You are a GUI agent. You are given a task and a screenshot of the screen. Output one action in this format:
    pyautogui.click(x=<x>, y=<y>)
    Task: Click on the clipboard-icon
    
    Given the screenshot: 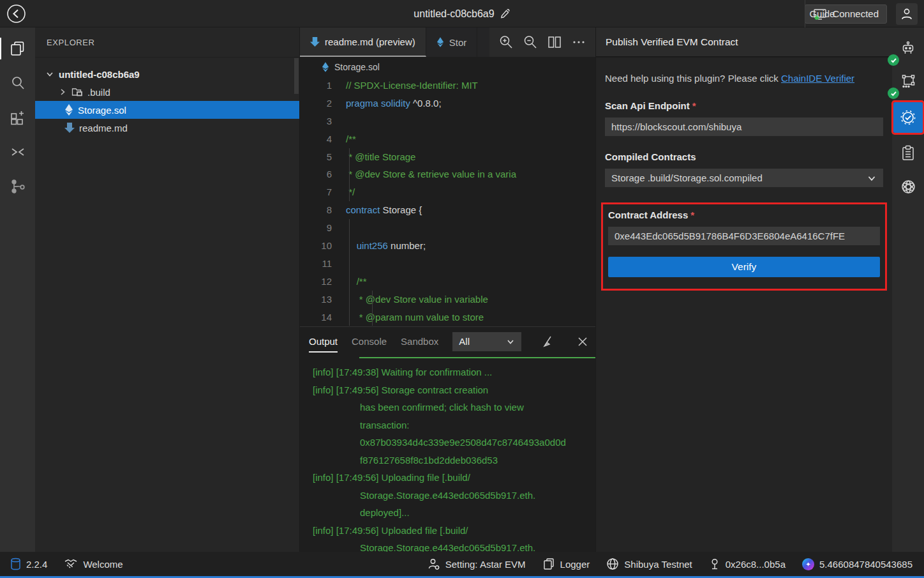 What is the action you would take?
    pyautogui.click(x=908, y=153)
    